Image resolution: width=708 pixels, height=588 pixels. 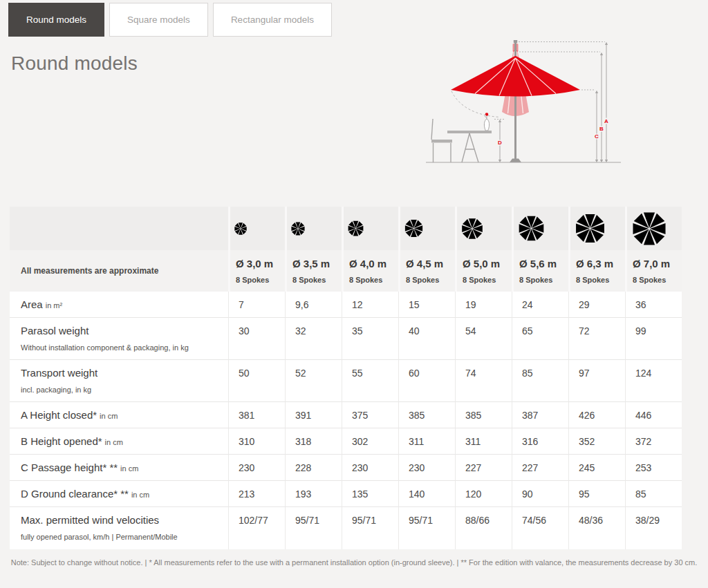 What do you see at coordinates (653, 468) in the screenshot?
I see `spec-value-cell: 253` at bounding box center [653, 468].